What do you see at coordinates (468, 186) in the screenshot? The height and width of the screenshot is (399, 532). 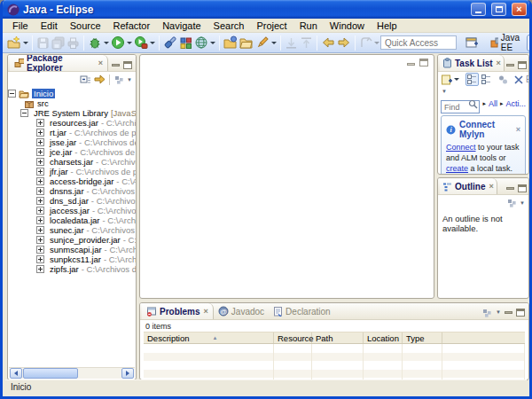 I see `tab-outline: Outline ×` at bounding box center [468, 186].